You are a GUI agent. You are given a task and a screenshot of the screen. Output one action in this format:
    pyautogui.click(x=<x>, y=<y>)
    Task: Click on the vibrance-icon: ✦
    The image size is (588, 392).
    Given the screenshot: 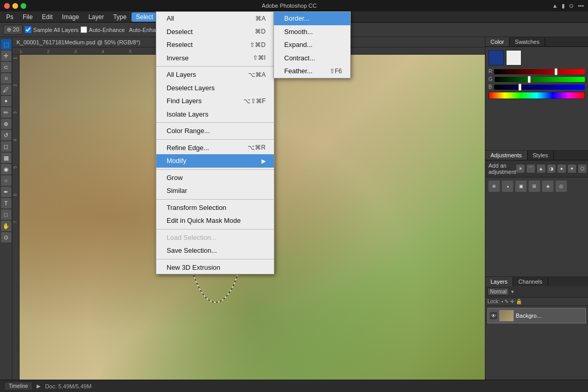 What is the action you would take?
    pyautogui.click(x=572, y=169)
    